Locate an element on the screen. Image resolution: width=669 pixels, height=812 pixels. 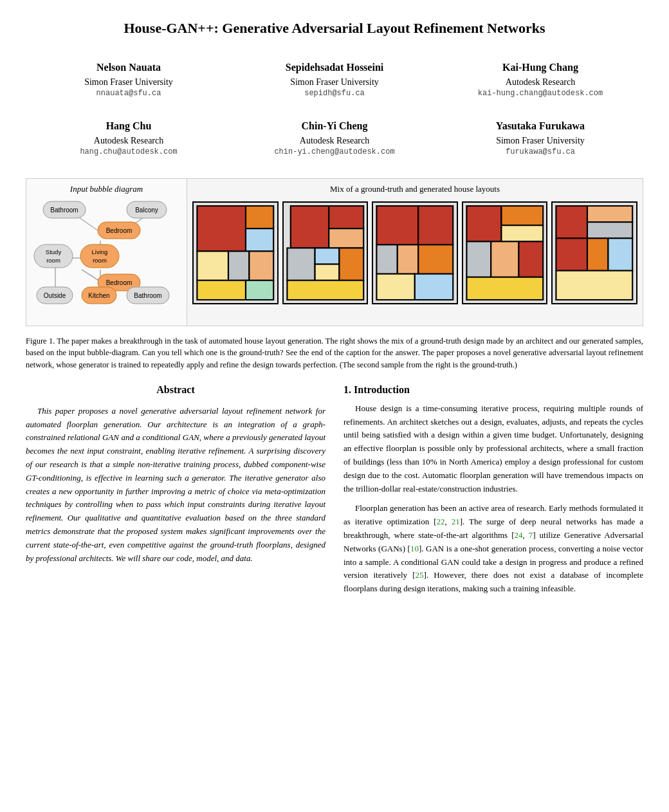
author-6-name: Yasutaka Furukawa is located at coordinates (540, 126).